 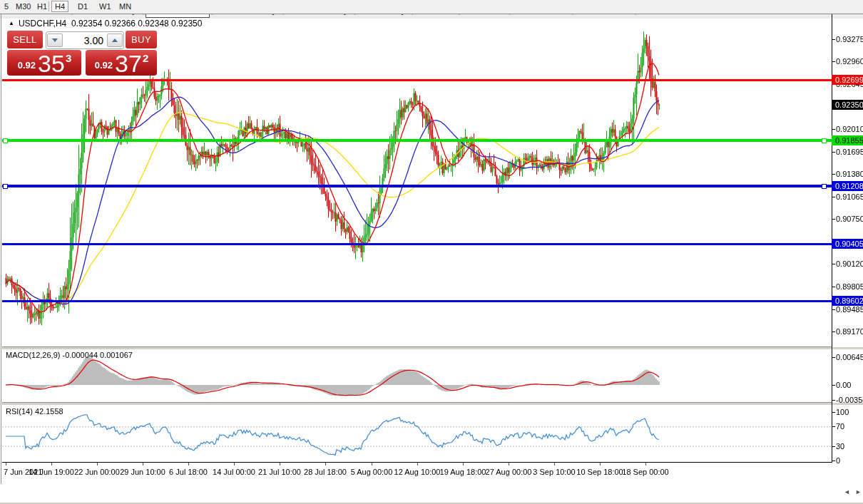 I want to click on sell-price-pips: 35, so click(x=51, y=63).